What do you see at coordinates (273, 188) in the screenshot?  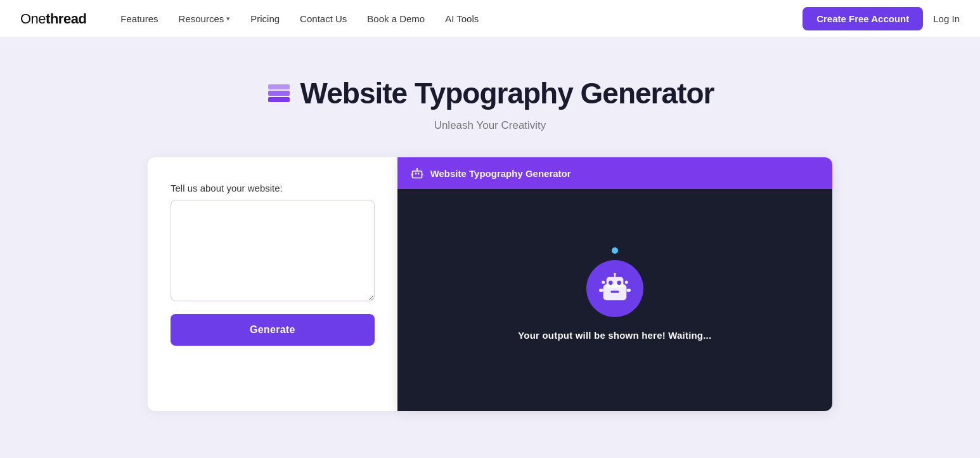 I see `input-label: Tell us about your website:` at bounding box center [273, 188].